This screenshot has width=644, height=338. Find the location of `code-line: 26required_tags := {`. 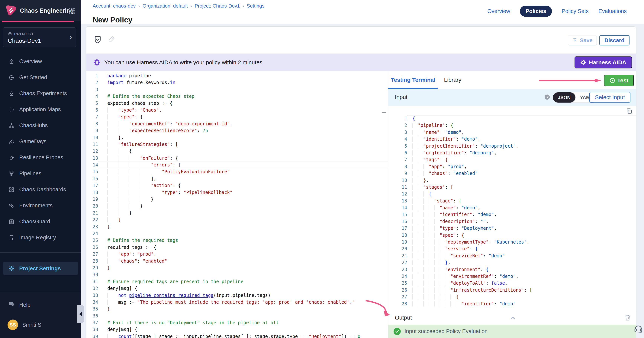

code-line: 26required_tags := { is located at coordinates (237, 247).